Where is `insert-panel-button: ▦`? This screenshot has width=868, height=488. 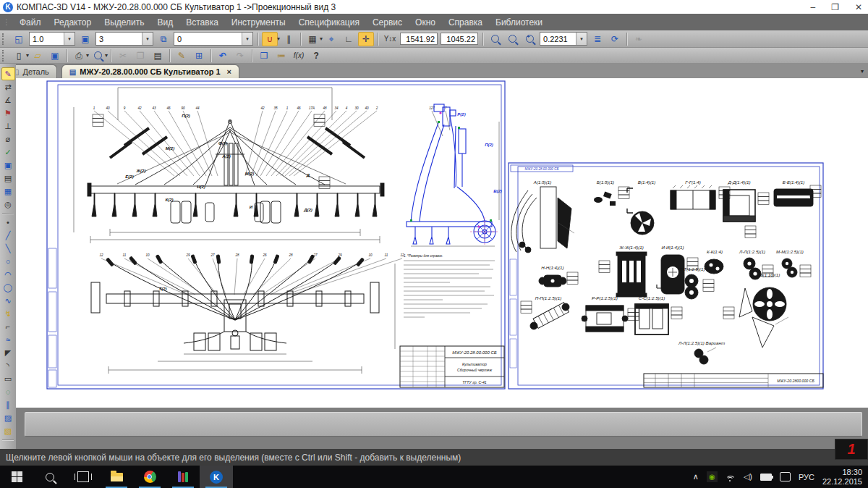 insert-panel-button: ▦ is located at coordinates (9, 191).